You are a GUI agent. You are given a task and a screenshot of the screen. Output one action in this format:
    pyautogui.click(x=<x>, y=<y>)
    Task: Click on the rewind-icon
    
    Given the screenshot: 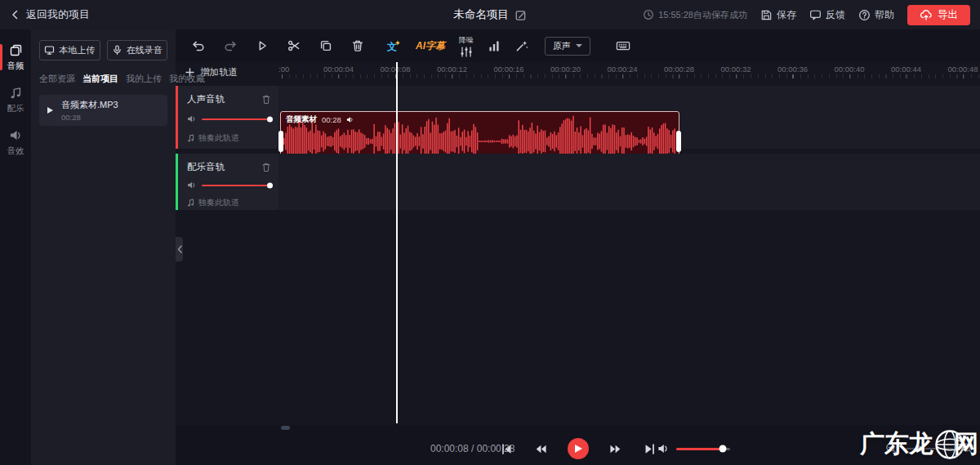 What is the action you would take?
    pyautogui.click(x=541, y=449)
    